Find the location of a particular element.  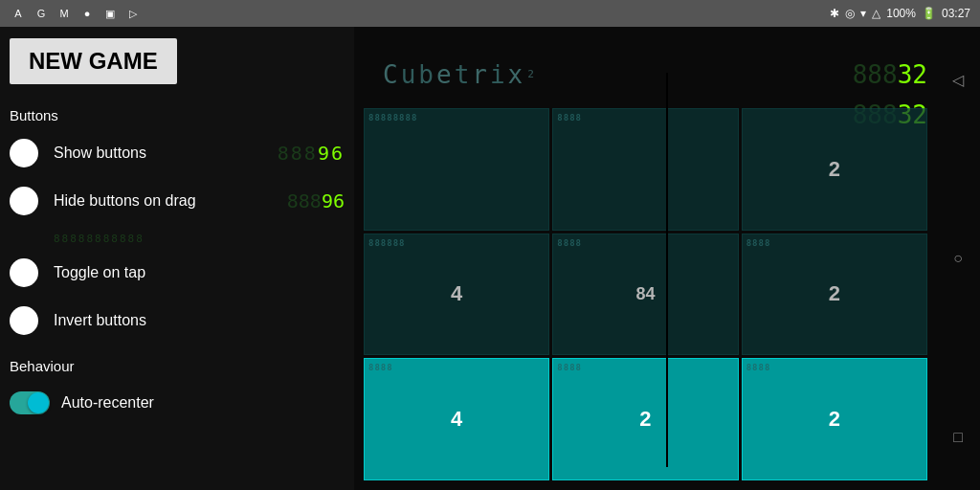

icon-play: ▷ is located at coordinates (133, 13).